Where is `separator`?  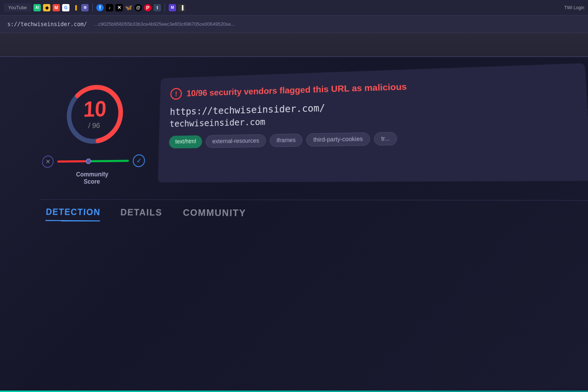
separator is located at coordinates (93, 8).